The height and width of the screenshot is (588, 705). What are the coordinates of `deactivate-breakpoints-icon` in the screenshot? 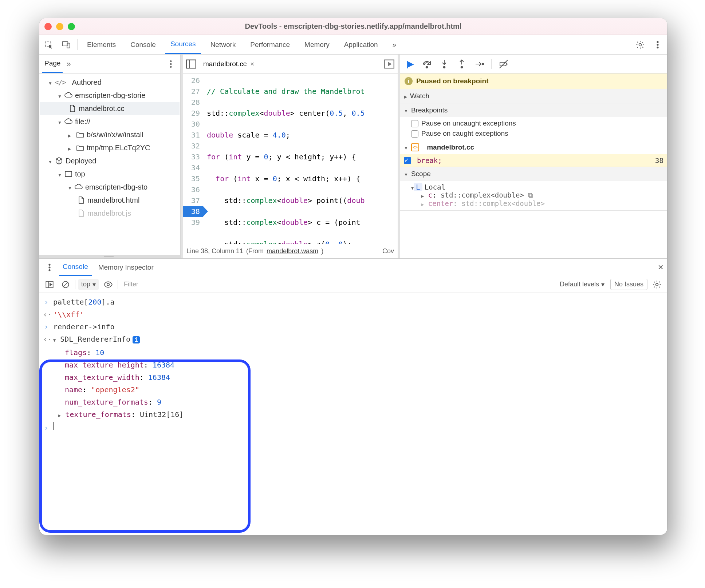 It's located at (504, 64).